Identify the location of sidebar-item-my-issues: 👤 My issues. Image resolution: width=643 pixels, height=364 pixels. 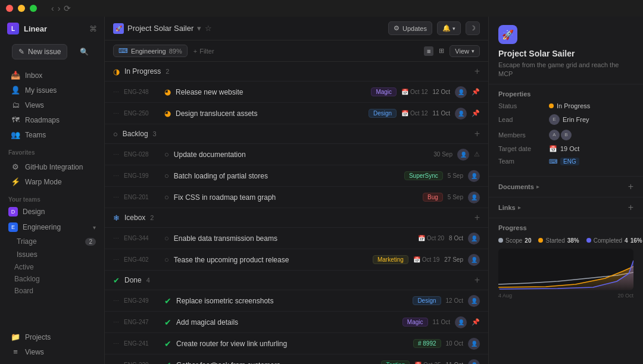
(52, 90).